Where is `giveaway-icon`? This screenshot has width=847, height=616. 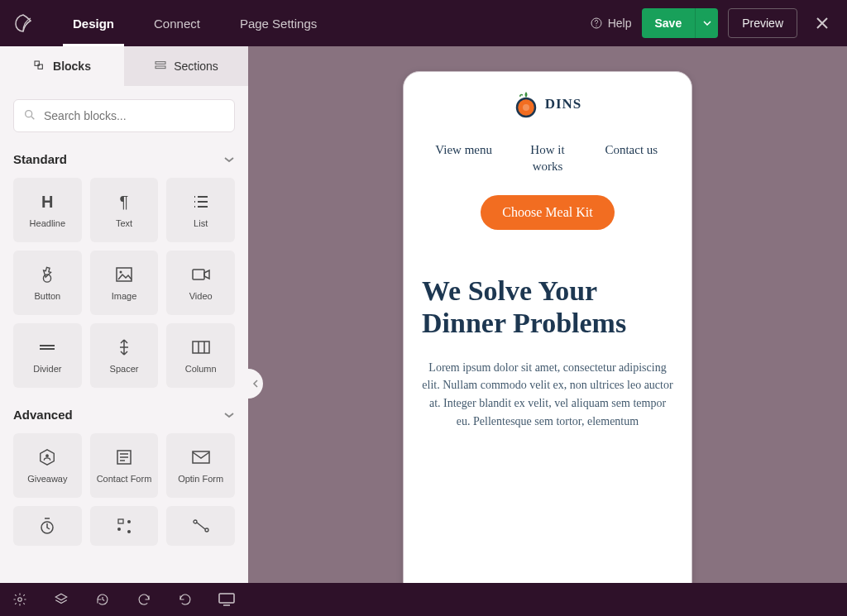 giveaway-icon is located at coordinates (47, 457).